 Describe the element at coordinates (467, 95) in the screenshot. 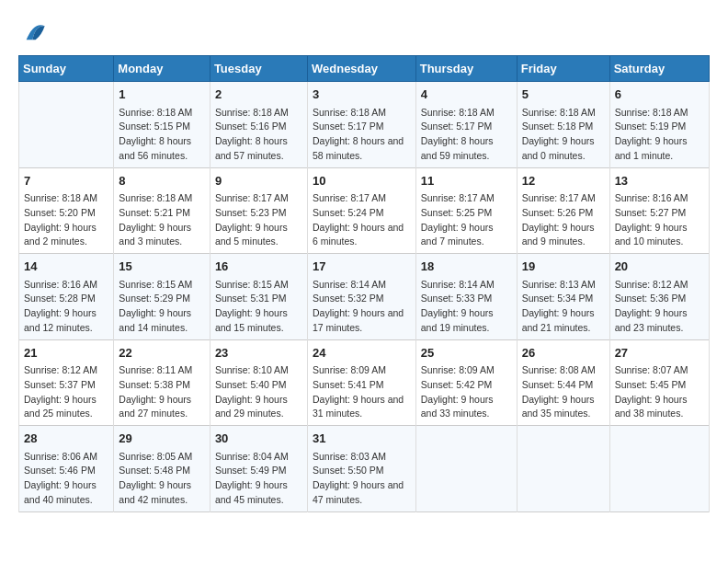

I see `day-number: 4` at that location.